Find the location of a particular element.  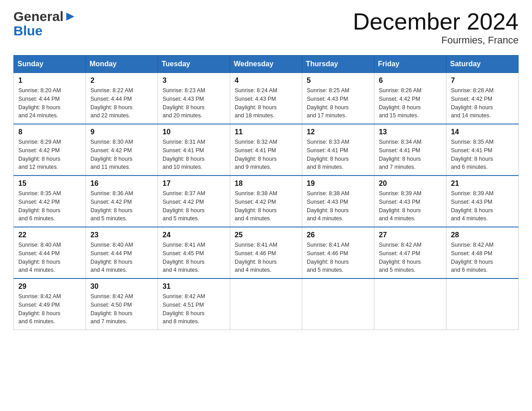

day-number: 26 is located at coordinates (338, 235).